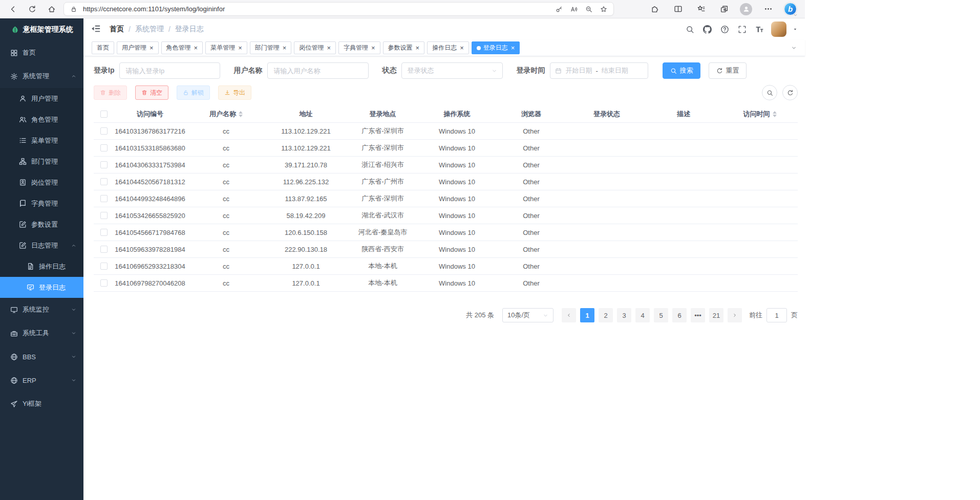 This screenshot has width=980, height=500. I want to click on header-search-icon, so click(690, 29).